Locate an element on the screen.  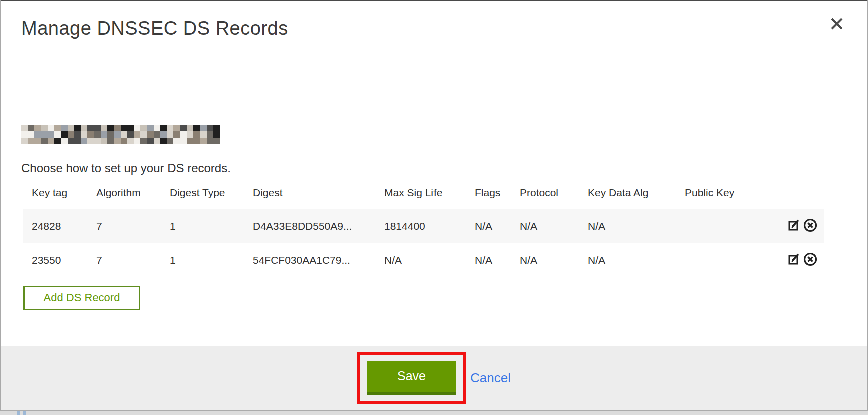
cell-max-sig-life: N/A is located at coordinates (421, 261).